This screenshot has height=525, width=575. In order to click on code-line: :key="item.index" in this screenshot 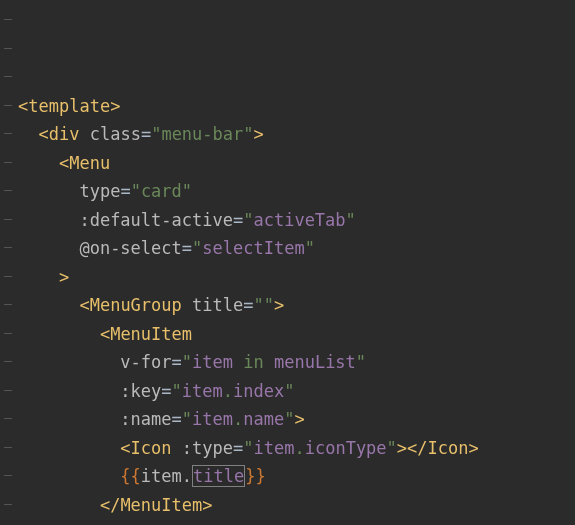, I will do `click(156, 391)`.